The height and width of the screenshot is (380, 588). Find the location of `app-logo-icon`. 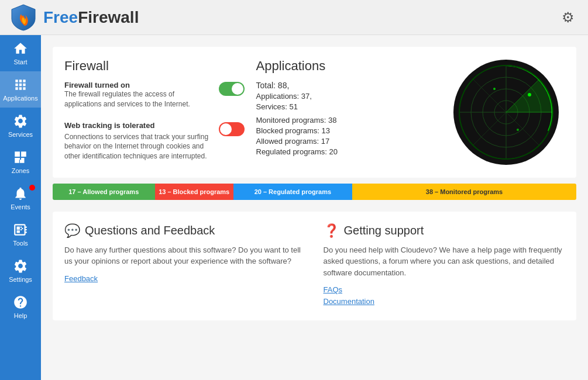

app-logo-icon is located at coordinates (23, 18).